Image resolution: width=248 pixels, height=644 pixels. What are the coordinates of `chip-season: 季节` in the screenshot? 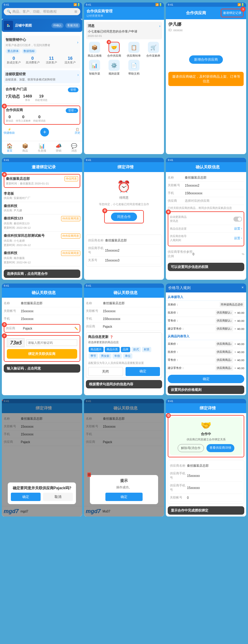 It's located at (93, 356).